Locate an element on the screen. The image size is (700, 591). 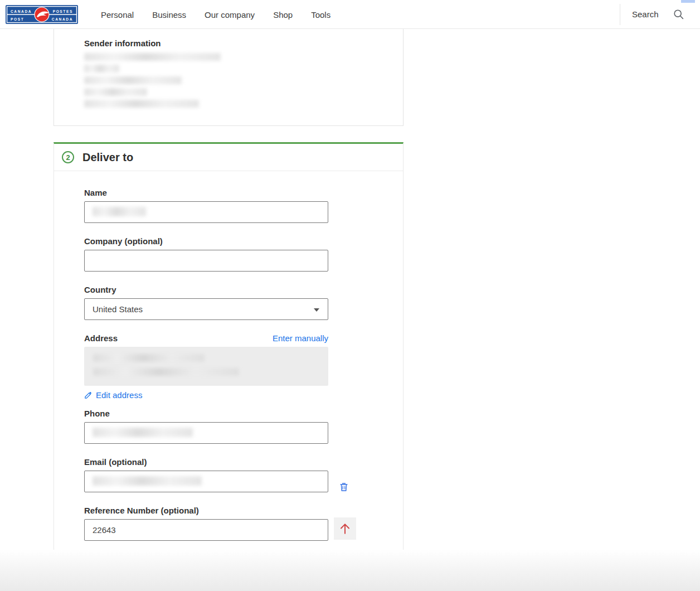
reference-field-group: Reference Number (optional) is located at coordinates (206, 523).